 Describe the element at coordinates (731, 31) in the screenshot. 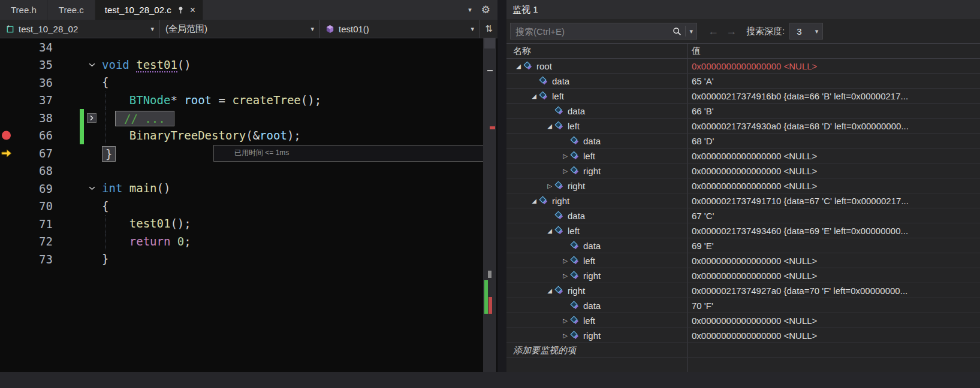

I see `search-next-icon: →` at that location.